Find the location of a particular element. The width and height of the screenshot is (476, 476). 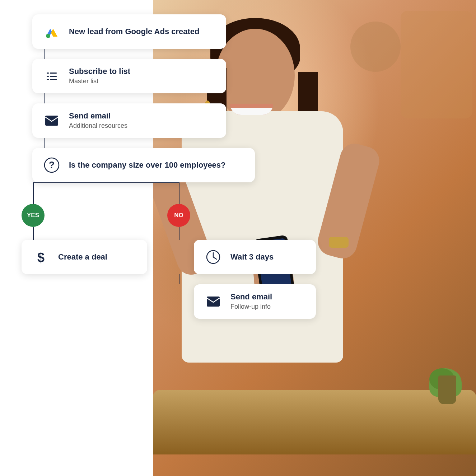

yes-badge: YES is located at coordinates (33, 215).